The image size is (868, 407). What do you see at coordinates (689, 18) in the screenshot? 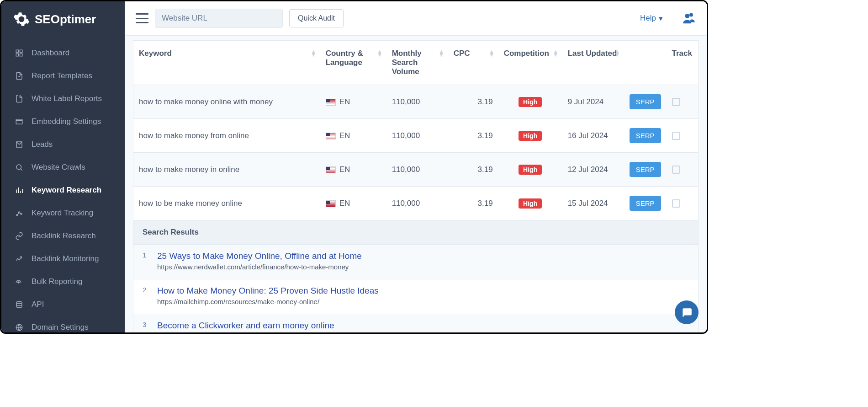
I see `users-icon` at bounding box center [689, 18].